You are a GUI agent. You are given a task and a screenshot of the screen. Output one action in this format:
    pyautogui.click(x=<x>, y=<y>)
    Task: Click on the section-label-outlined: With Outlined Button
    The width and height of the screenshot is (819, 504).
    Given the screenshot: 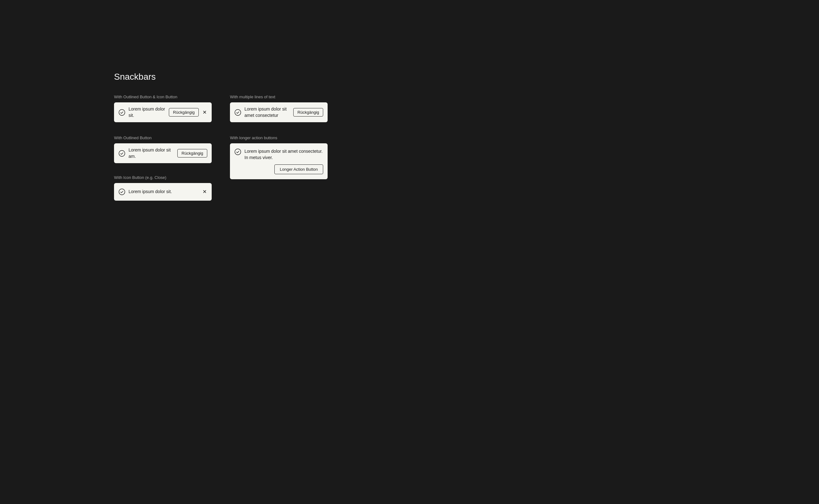 What is the action you would take?
    pyautogui.click(x=163, y=138)
    